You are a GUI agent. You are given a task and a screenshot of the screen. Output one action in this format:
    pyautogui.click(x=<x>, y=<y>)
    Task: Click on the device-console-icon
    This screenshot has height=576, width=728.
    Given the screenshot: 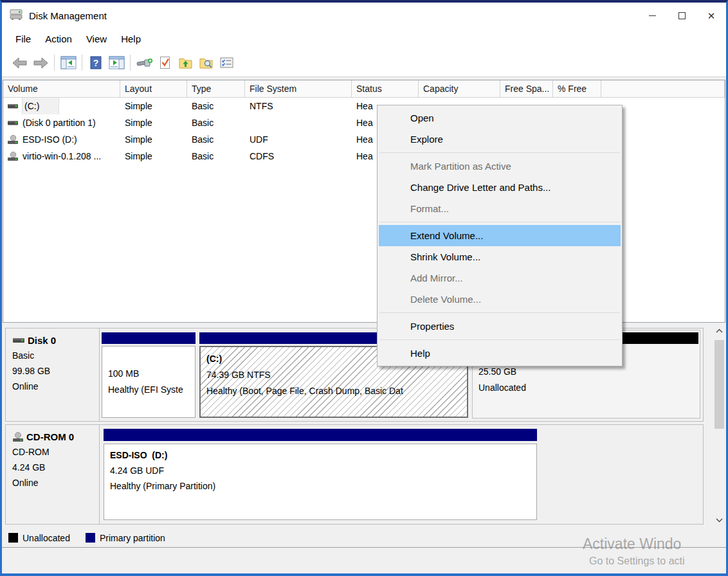 What is the action you would take?
    pyautogui.click(x=144, y=63)
    